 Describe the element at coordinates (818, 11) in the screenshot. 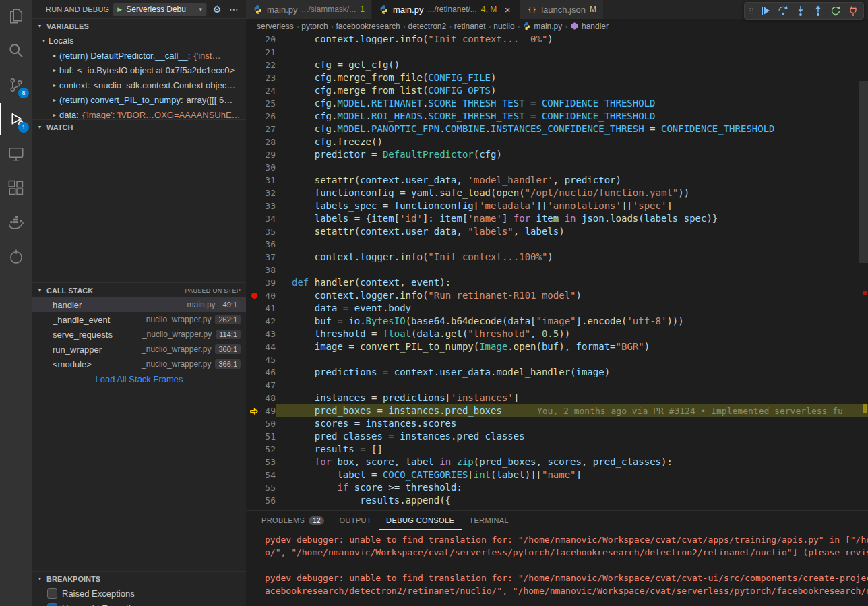

I see `step-out-button` at that location.